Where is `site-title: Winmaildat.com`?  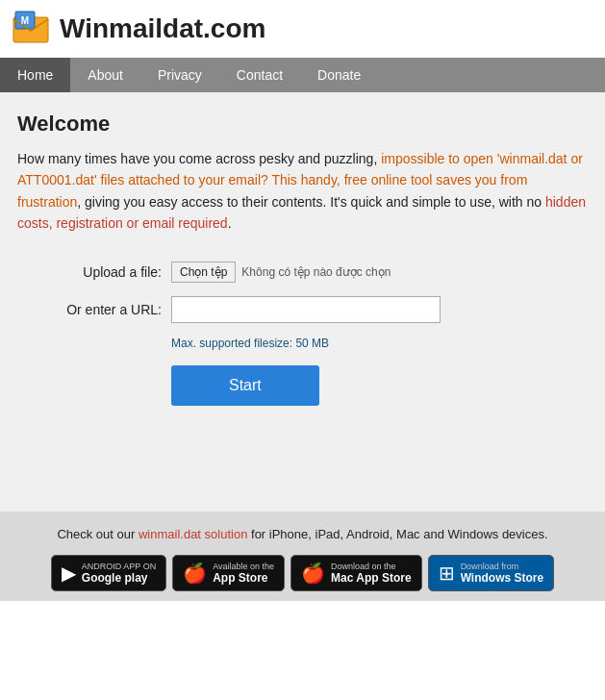
site-title: Winmaildat.com is located at coordinates (163, 29).